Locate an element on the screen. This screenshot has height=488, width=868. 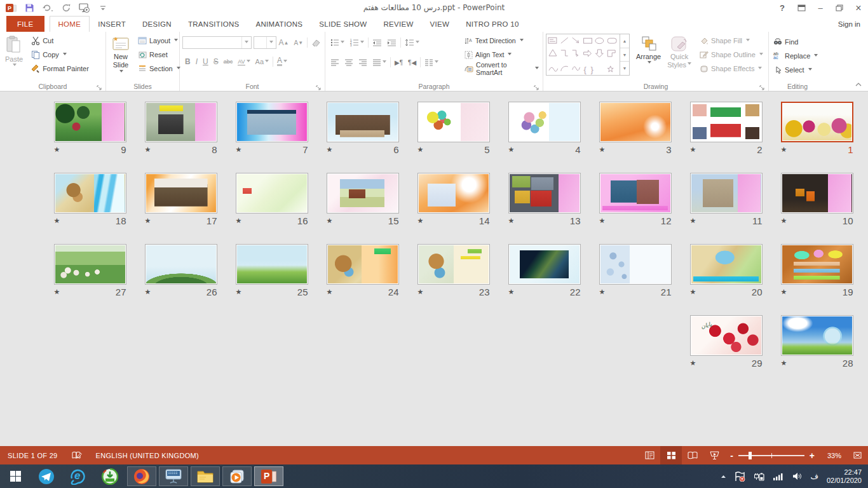
minimize-button: – is located at coordinates (820, 8).